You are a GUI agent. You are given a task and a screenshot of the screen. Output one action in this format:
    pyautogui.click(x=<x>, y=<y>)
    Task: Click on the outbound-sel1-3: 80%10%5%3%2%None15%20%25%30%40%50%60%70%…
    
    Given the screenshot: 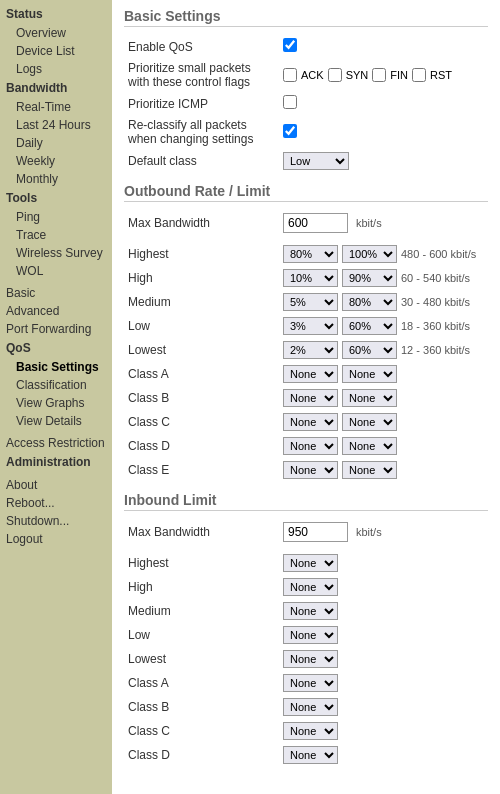 What is the action you would take?
    pyautogui.click(x=310, y=326)
    